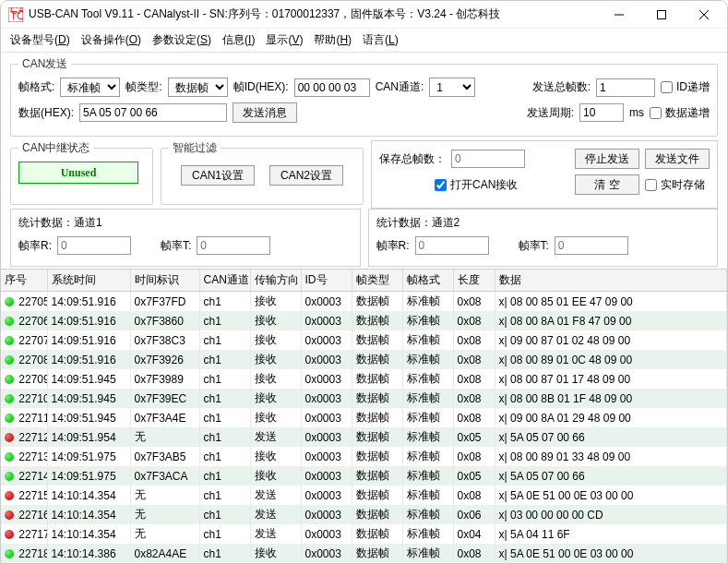  I want to click on stats2-t, so click(591, 246).